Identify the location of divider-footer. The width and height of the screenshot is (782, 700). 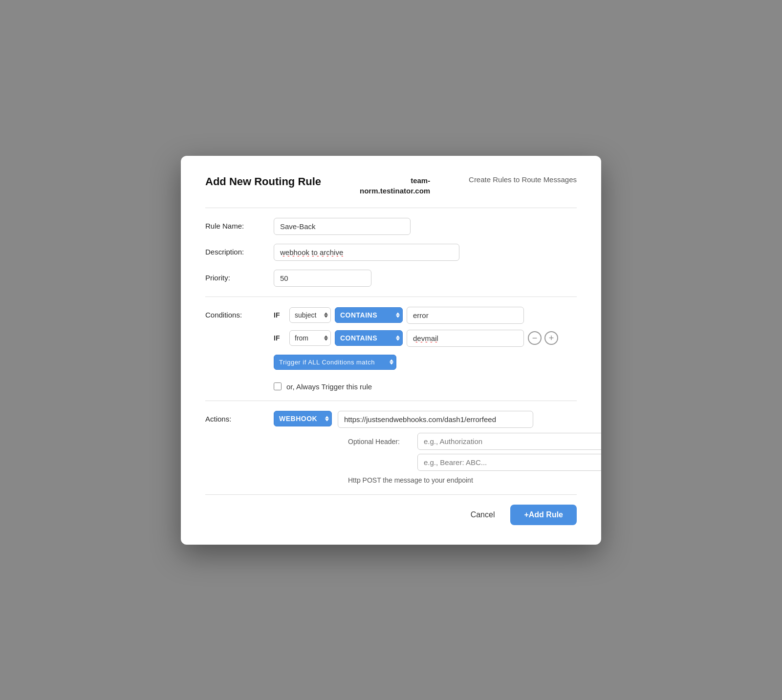
(391, 494).